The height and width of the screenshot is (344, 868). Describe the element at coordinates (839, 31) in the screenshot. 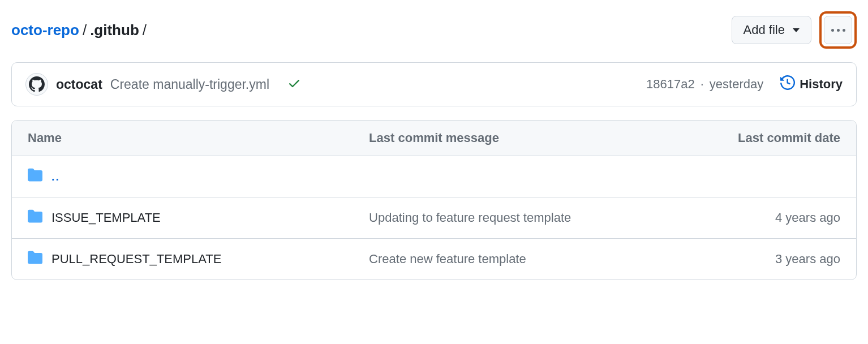

I see `kebab-icon` at that location.